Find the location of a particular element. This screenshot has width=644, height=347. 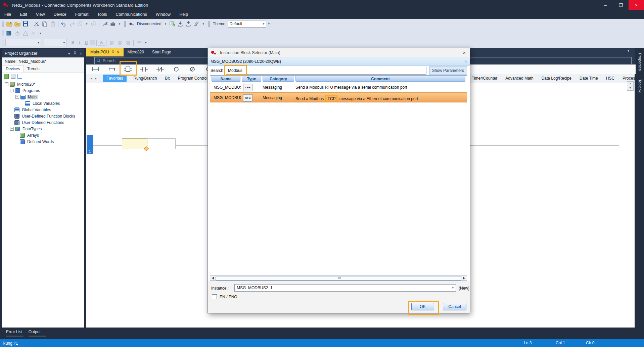

menu-item-communications: Communications is located at coordinates (132, 14).